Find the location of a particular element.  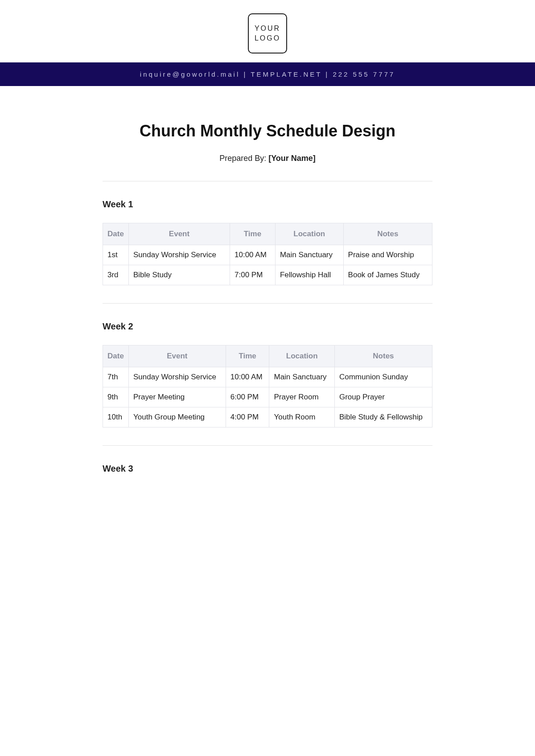

cell-date: 1st is located at coordinates (116, 255).